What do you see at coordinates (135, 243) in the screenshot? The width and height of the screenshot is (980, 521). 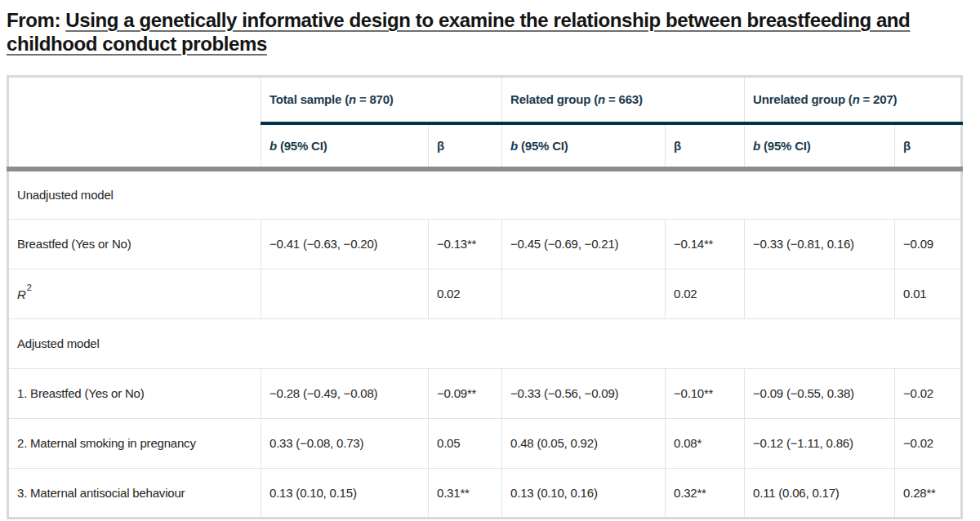 I see `row-label: Breastfed (Yes or No)` at bounding box center [135, 243].